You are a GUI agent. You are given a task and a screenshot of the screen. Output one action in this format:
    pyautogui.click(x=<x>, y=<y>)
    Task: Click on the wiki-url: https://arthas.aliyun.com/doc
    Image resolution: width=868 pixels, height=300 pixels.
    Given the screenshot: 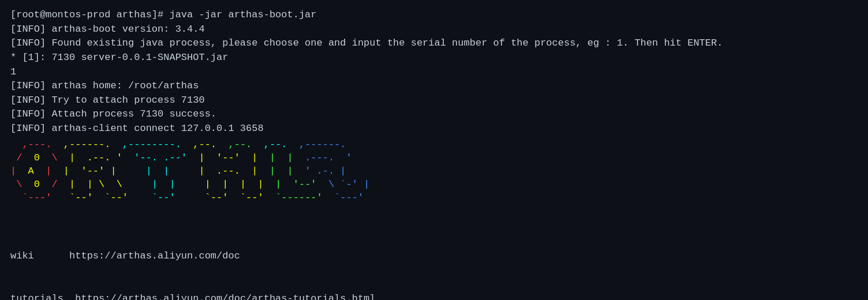 What is the action you would take?
    pyautogui.click(x=155, y=256)
    